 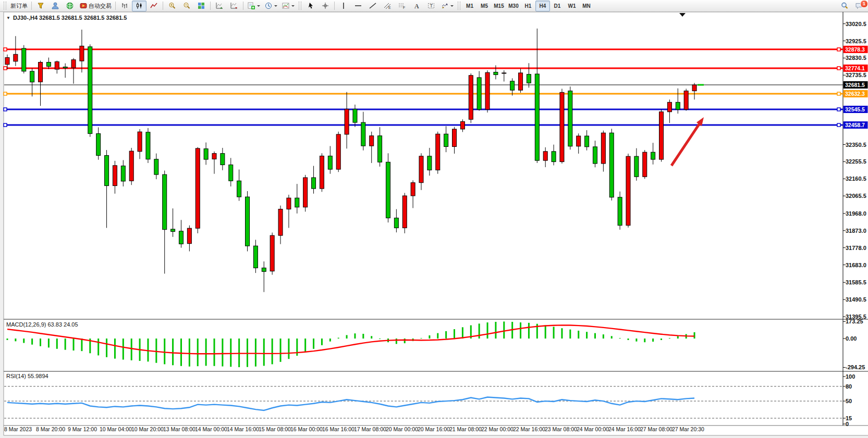 What do you see at coordinates (139, 6) in the screenshot?
I see `candle-chart-icon` at bounding box center [139, 6].